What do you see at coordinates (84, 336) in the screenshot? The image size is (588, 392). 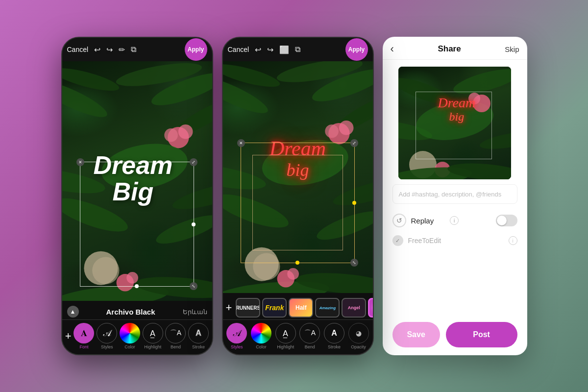 I see `phone1-tool-font: 𝐀 Font` at bounding box center [84, 336].